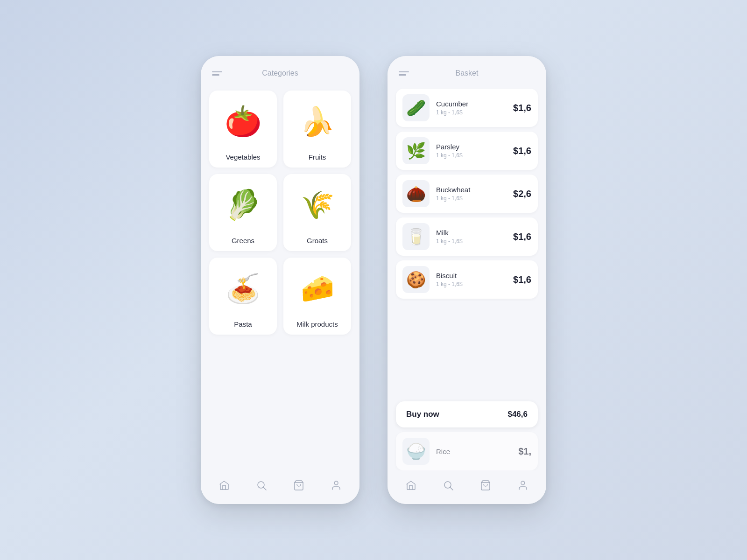 Image resolution: width=747 pixels, height=560 pixels. Describe the element at coordinates (522, 151) in the screenshot. I see `parsley-price: $1,6` at that location.